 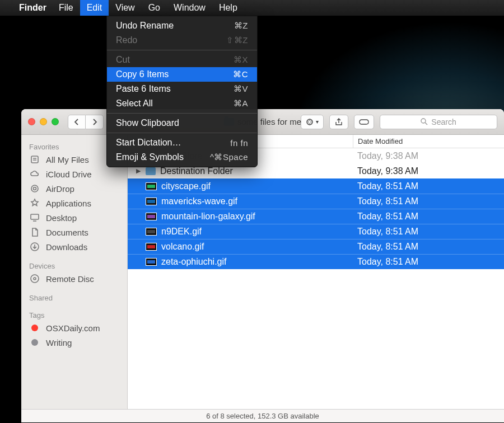 I want to click on share-button, so click(x=339, y=122).